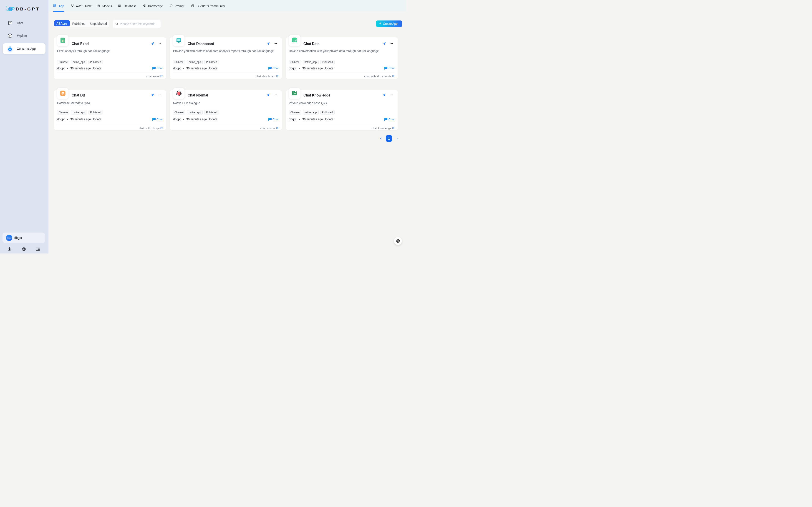  I want to click on svg-text: x, so click(63, 41).